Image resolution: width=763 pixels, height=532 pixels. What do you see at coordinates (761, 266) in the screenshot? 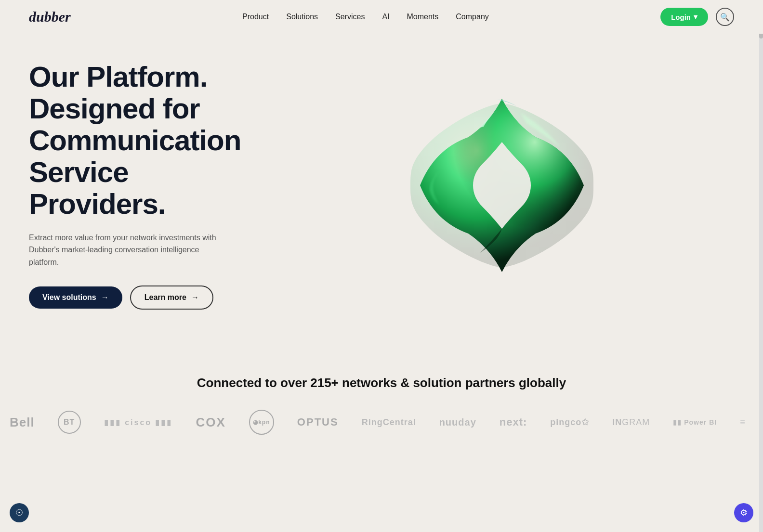
I see `scrollbar` at bounding box center [761, 266].